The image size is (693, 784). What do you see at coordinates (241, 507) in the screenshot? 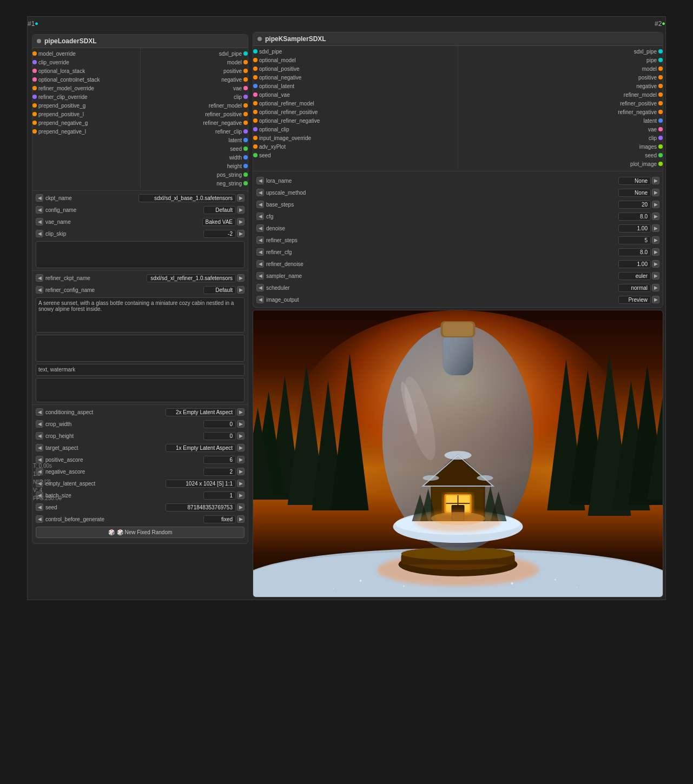
I see `seed-arrow-right: ▶` at bounding box center [241, 507].